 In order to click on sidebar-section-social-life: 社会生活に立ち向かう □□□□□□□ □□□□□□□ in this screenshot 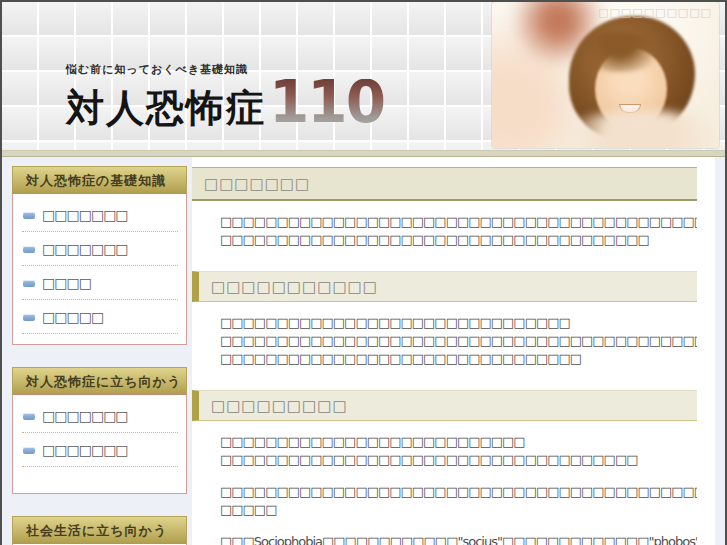, I will do `click(100, 530)`.